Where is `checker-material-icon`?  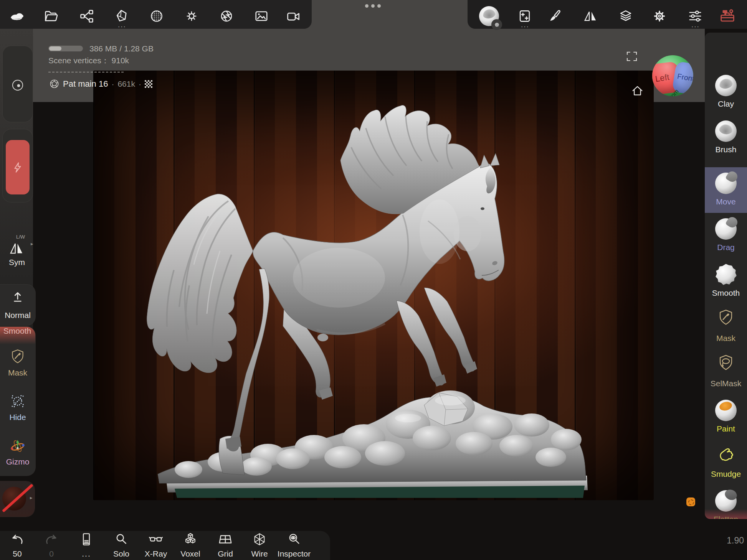
checker-material-icon is located at coordinates (149, 84).